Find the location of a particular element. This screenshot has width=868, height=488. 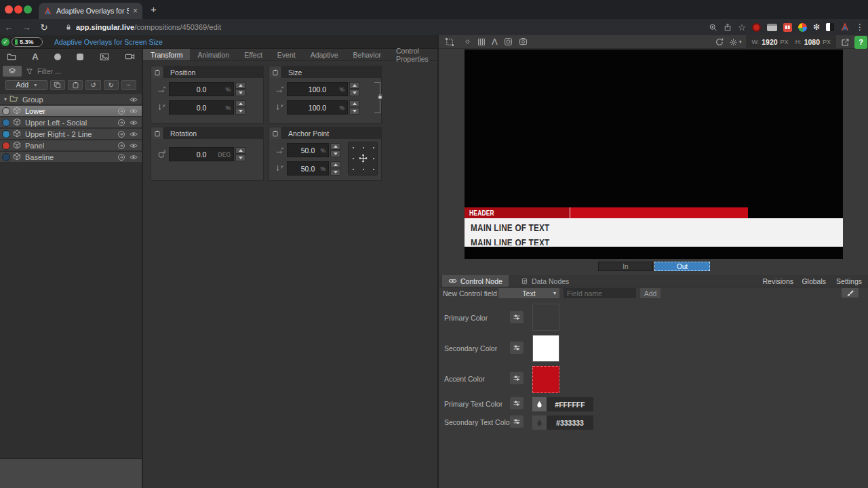

snapshot-icon is located at coordinates (524, 42).